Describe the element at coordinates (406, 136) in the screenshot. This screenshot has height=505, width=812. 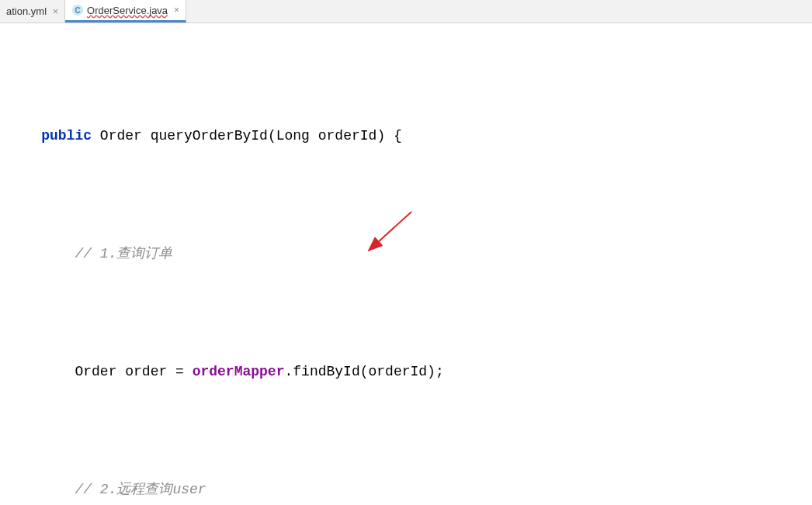
I see `code-line: public Order queryOrderById(Long orderId…` at that location.